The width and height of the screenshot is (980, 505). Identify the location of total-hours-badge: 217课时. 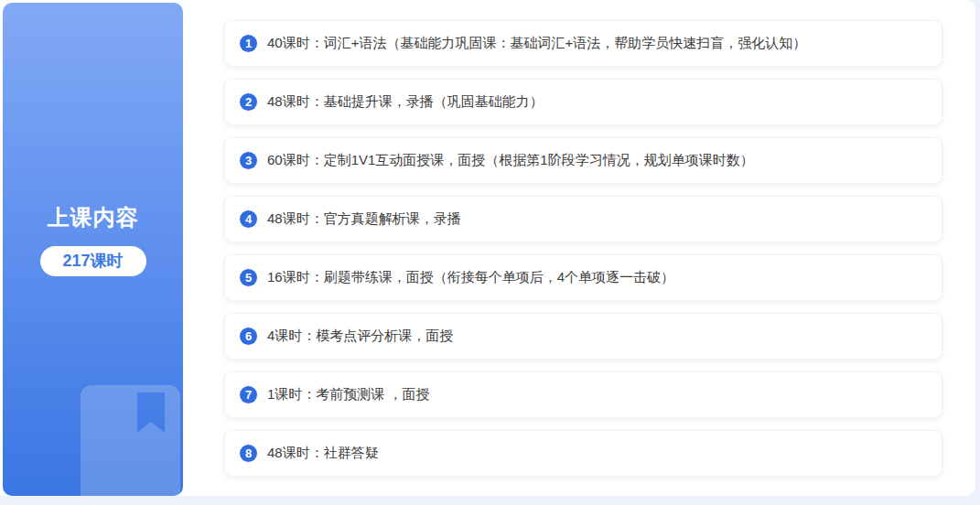
(93, 262).